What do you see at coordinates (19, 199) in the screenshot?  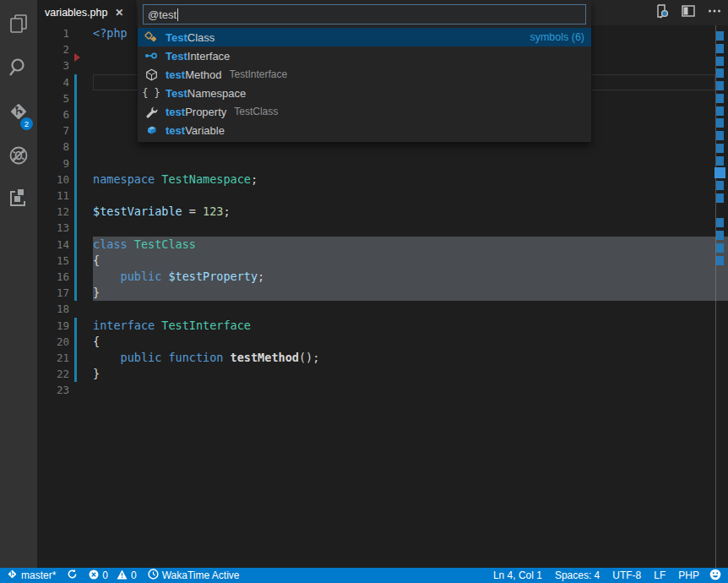 I see `extensions-icon` at bounding box center [19, 199].